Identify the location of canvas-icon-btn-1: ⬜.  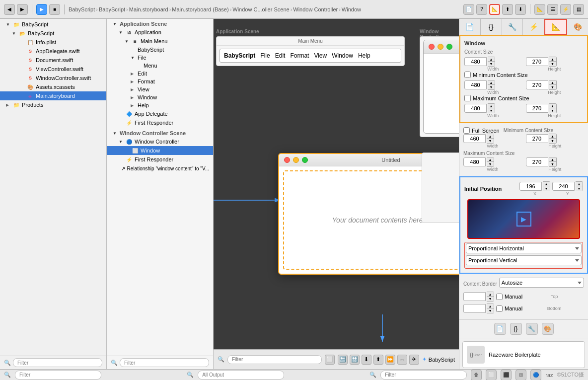
(330, 360).